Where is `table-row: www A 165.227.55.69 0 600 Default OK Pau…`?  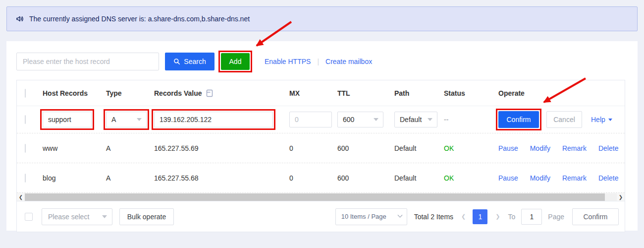 table-row: www A 165.227.55.69 0 600 Default OK Pau… is located at coordinates (321, 148).